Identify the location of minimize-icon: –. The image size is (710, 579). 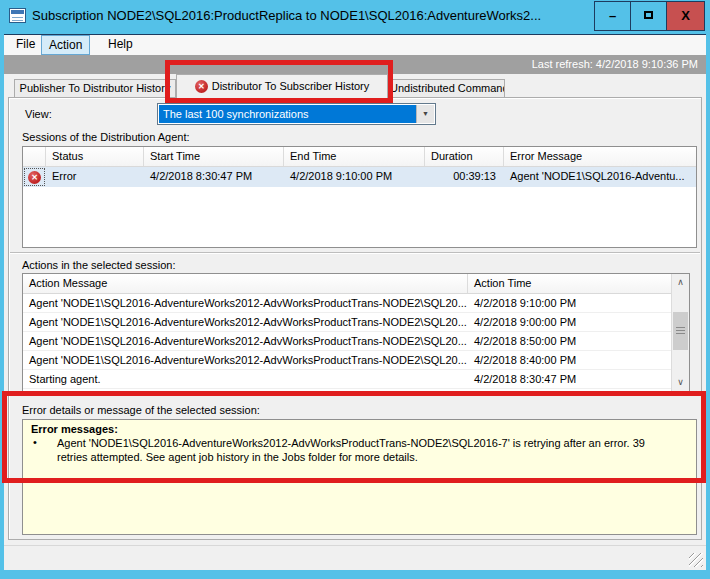
(612, 16).